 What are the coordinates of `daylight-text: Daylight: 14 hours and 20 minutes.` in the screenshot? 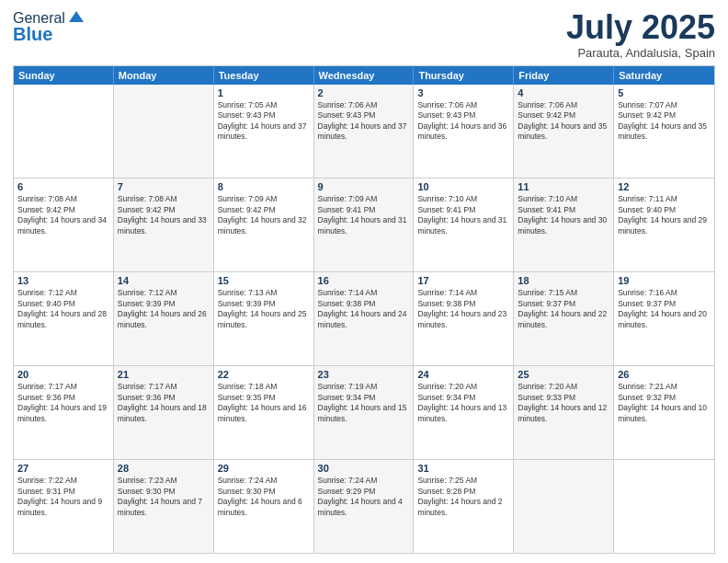 It's located at (664, 320).